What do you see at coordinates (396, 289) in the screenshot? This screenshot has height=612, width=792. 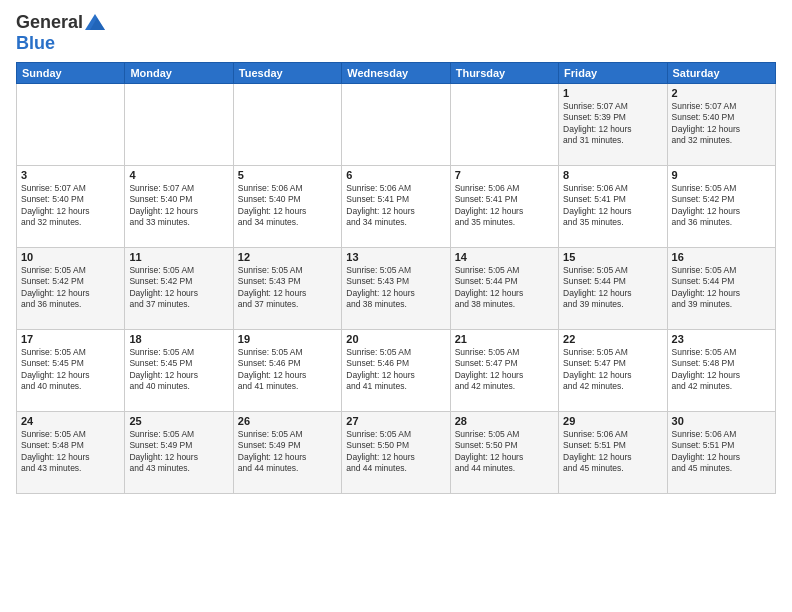 I see `calendar-week-3: 10Sunrise: 5:05 AM Sunset: 5:42 PM Dayli…` at bounding box center [396, 289].